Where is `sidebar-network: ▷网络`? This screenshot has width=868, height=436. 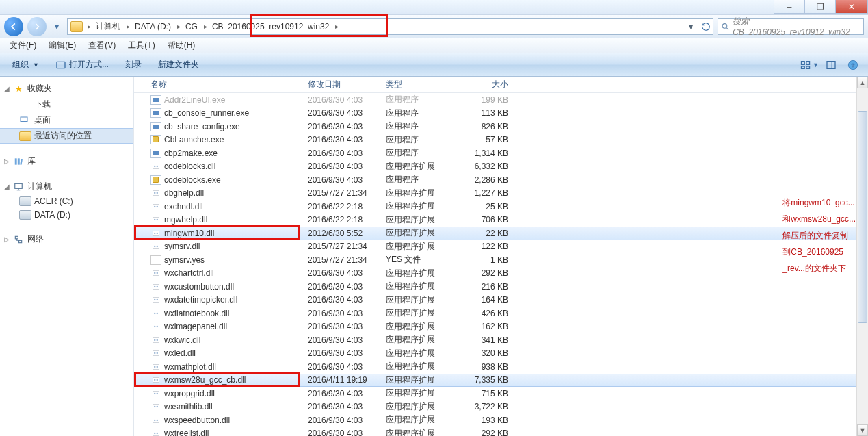 sidebar-network: ▷网络 is located at coordinates (67, 240).